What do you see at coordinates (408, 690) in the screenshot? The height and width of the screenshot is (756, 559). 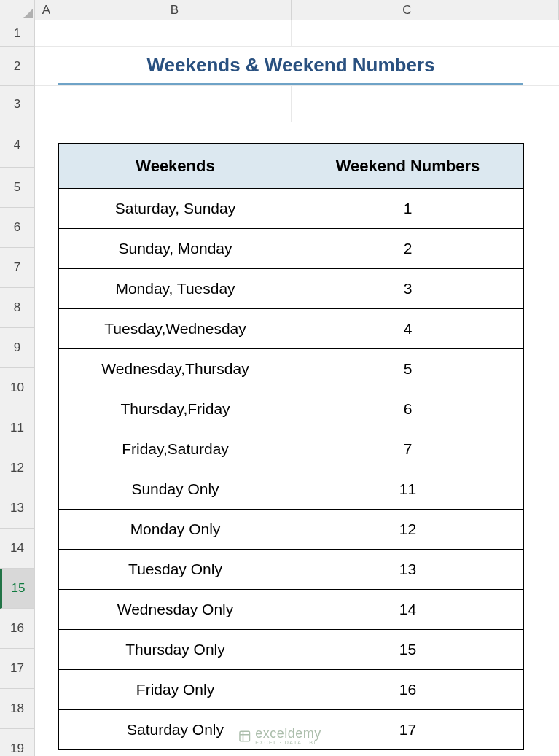 I see `cell-weekend-number: 16` at bounding box center [408, 690].